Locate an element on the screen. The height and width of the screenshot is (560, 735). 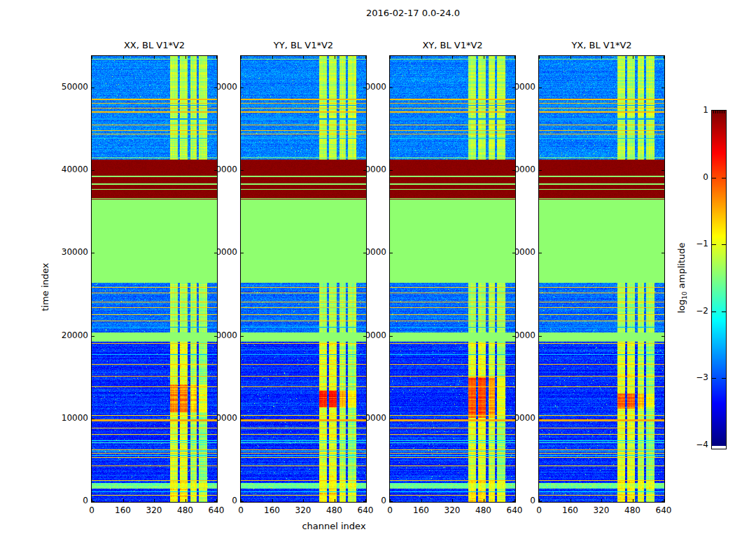
colorbar-tick-label: −4 is located at coordinates (694, 444).